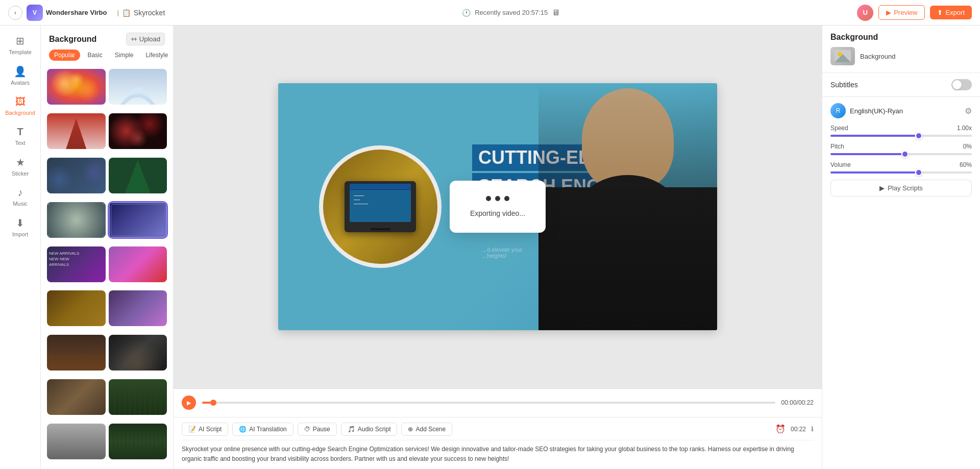 The image size is (980, 469). Describe the element at coordinates (489, 403) in the screenshot. I see `timeline-bar` at that location.